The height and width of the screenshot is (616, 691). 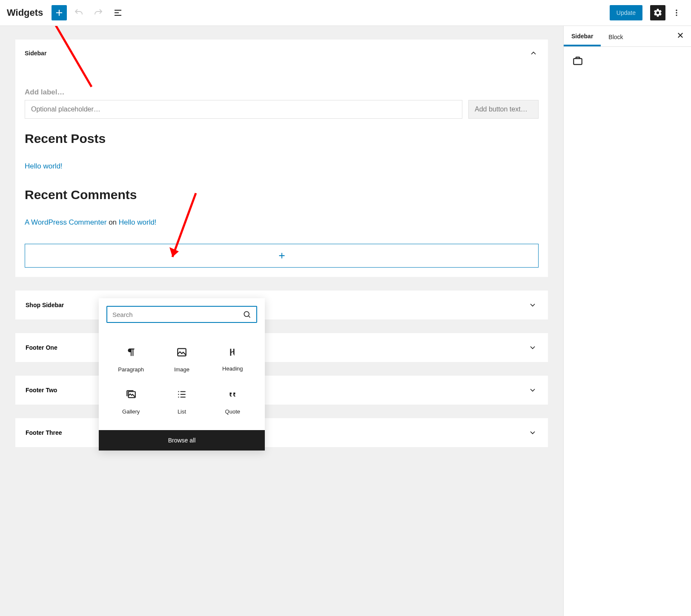 What do you see at coordinates (503, 109) in the screenshot?
I see `button-text-input` at bounding box center [503, 109].